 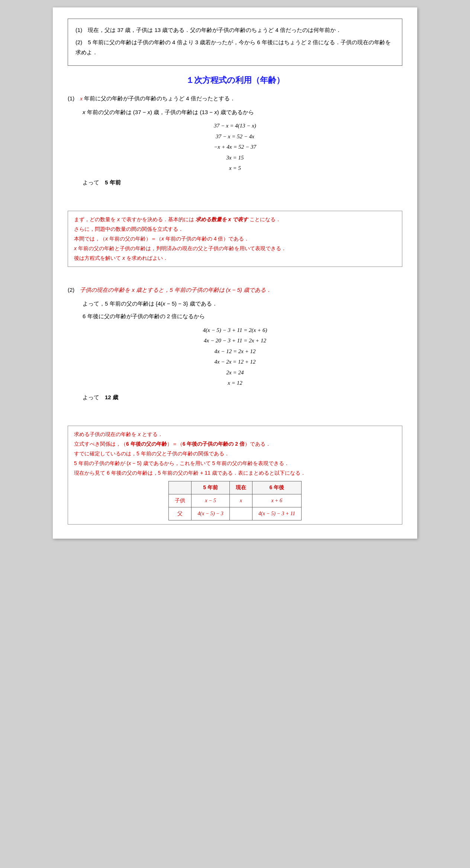 What do you see at coordinates (235, 220) in the screenshot?
I see `hint1-line1: まず，どの数量を x で表すかを決める．基本的には 求める数量を x で表す こ…` at bounding box center [235, 220].